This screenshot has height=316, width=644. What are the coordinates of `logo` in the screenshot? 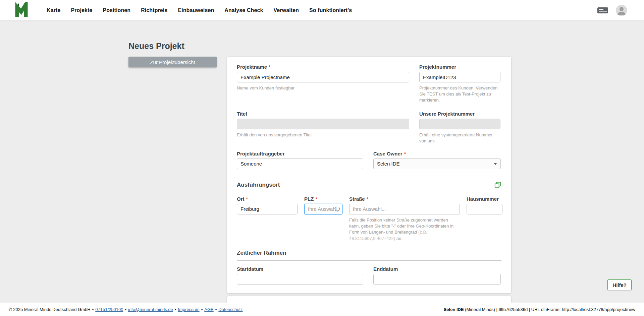 It's located at (21, 10).